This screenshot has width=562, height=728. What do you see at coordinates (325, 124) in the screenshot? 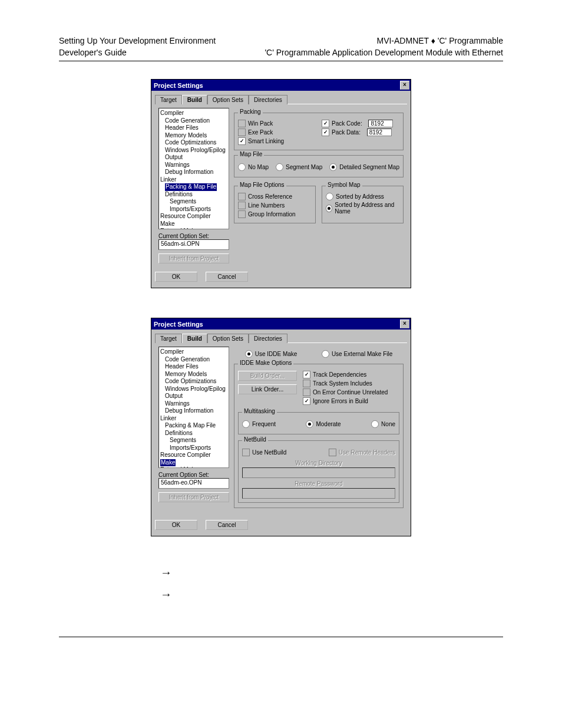
I see `pack-code-checkbox` at bounding box center [325, 124].